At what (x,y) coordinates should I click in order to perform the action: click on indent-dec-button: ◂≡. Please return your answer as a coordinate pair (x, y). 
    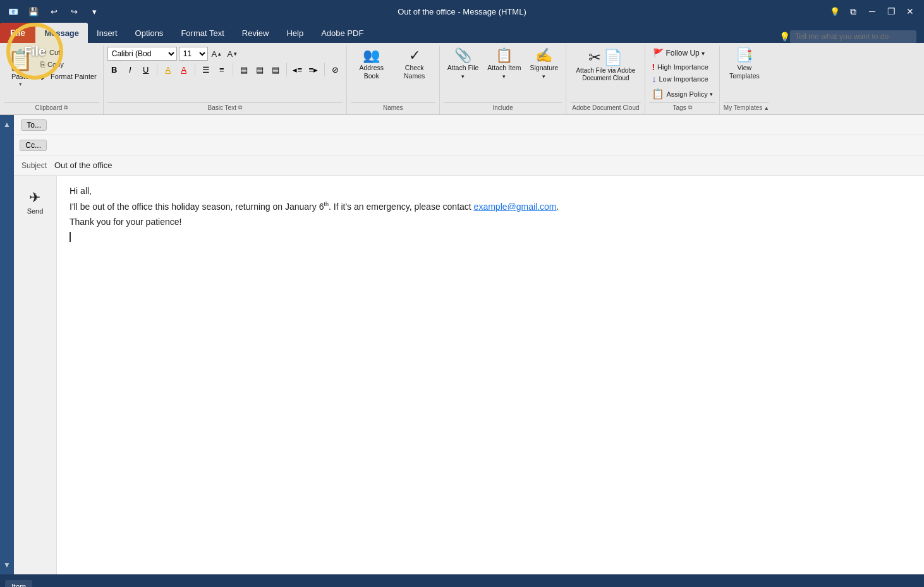
    Looking at the image, I should click on (298, 70).